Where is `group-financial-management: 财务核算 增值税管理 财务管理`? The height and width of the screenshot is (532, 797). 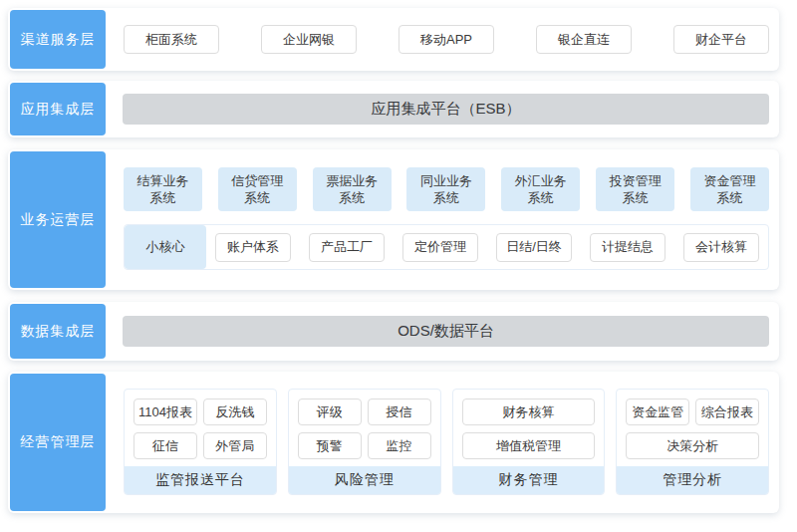 group-financial-management: 财务核算 增值税管理 财务管理 is located at coordinates (529, 442).